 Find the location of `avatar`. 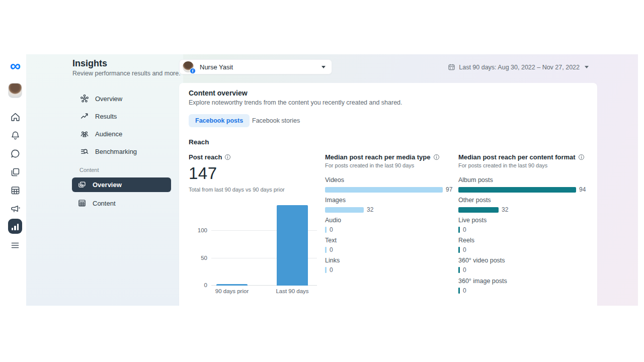

avatar is located at coordinates (15, 90).